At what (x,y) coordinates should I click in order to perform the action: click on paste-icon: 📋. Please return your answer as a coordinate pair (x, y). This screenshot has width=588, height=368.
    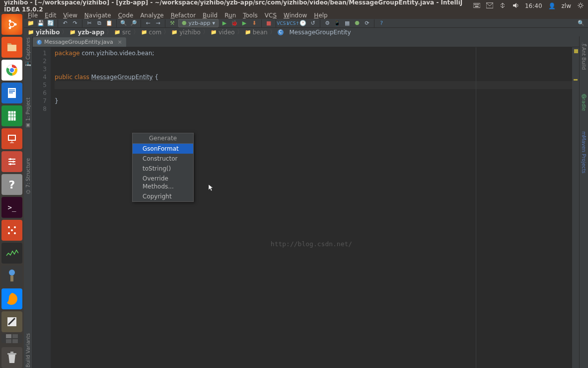
    Looking at the image, I should click on (109, 23).